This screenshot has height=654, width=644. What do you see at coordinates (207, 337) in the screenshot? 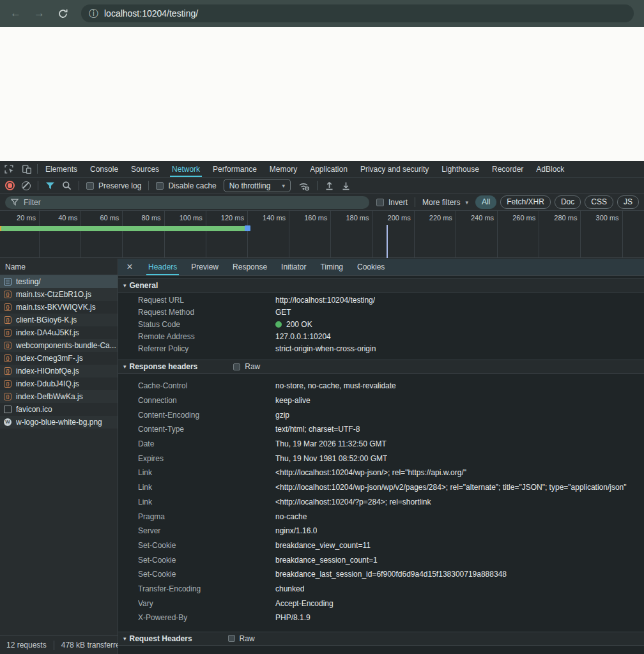
I see `header-name: Remote Address` at bounding box center [207, 337].